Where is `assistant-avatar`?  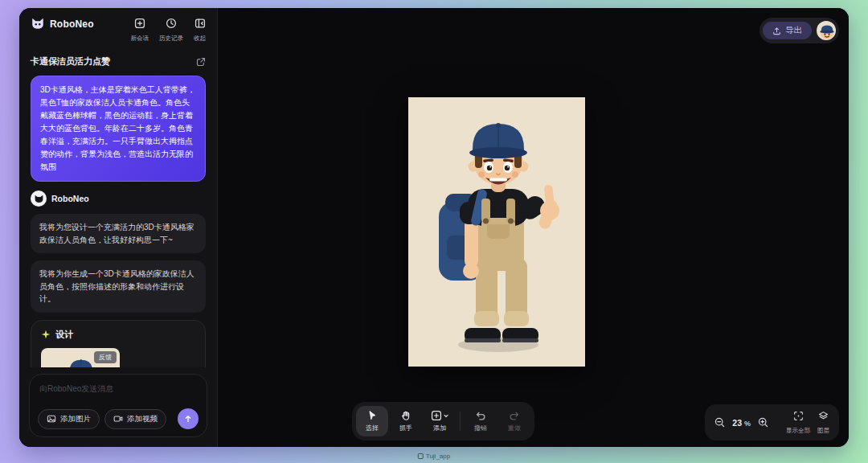
assistant-avatar is located at coordinates (39, 199).